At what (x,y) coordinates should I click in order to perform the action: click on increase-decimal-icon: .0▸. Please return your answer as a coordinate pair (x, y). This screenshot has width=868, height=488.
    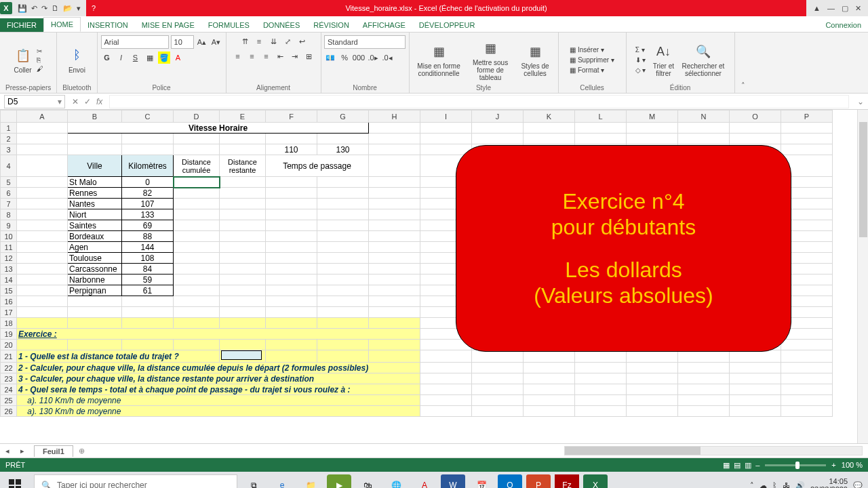
    Looking at the image, I should click on (373, 58).